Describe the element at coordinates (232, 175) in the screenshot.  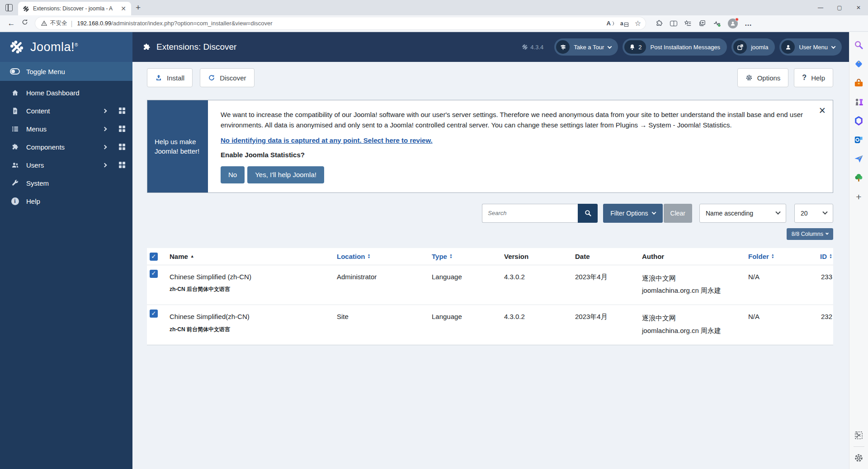
I see `statistics-no-button: No` at that location.